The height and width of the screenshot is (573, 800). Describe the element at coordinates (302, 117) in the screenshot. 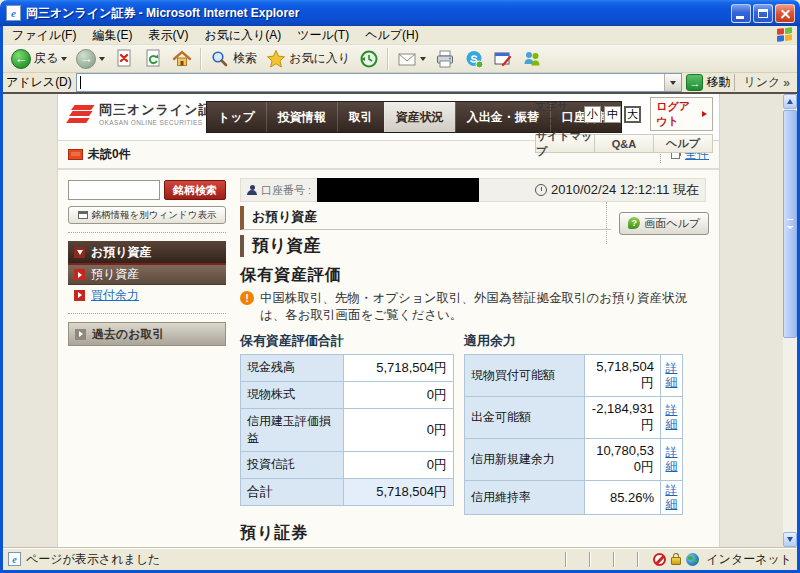

I see `nav-tab-invest-info: 投資情報` at that location.